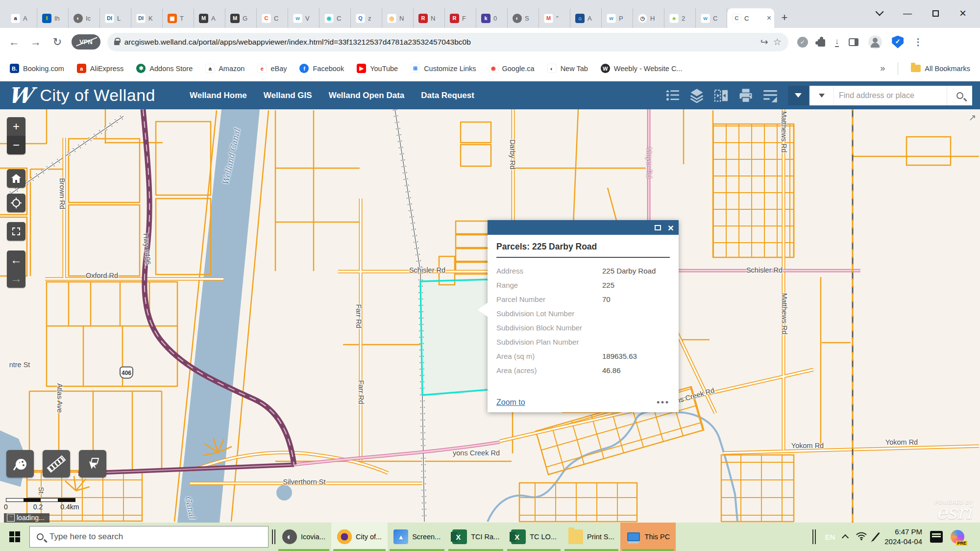 This screenshot has width=980, height=551. What do you see at coordinates (936, 14) in the screenshot?
I see `window-maximize-icon` at bounding box center [936, 14].